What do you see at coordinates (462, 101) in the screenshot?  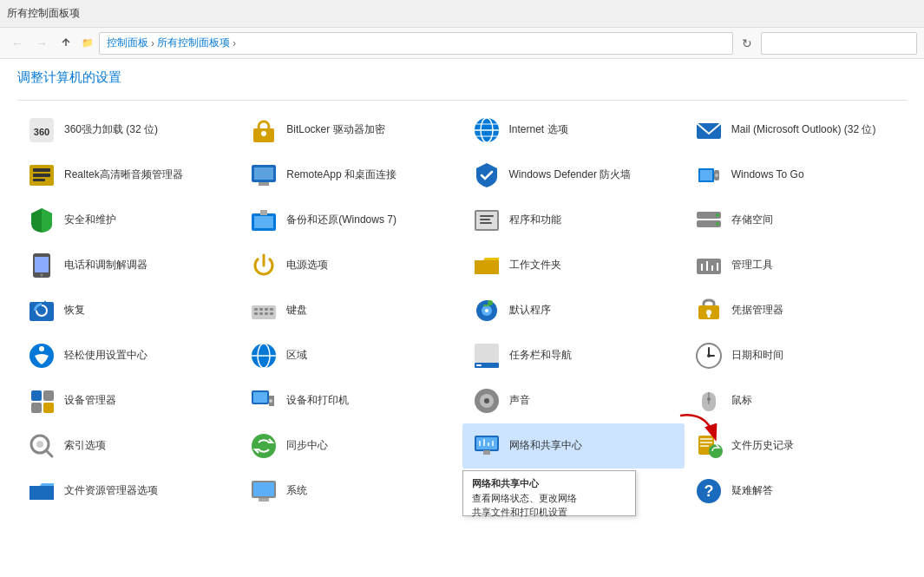 I see `divider` at bounding box center [462, 101].